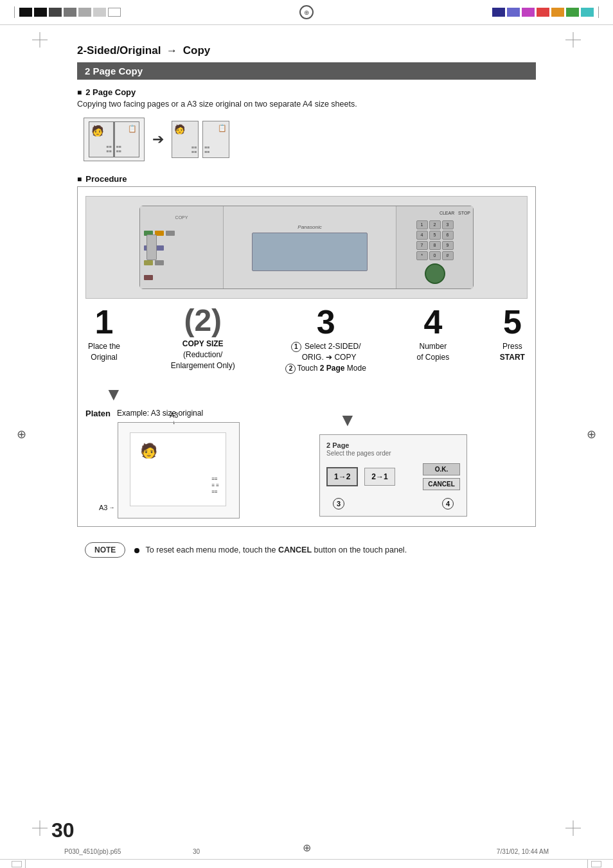  Describe the element at coordinates (307, 848) in the screenshot. I see `bottom-center-reg: ⊕` at that location.